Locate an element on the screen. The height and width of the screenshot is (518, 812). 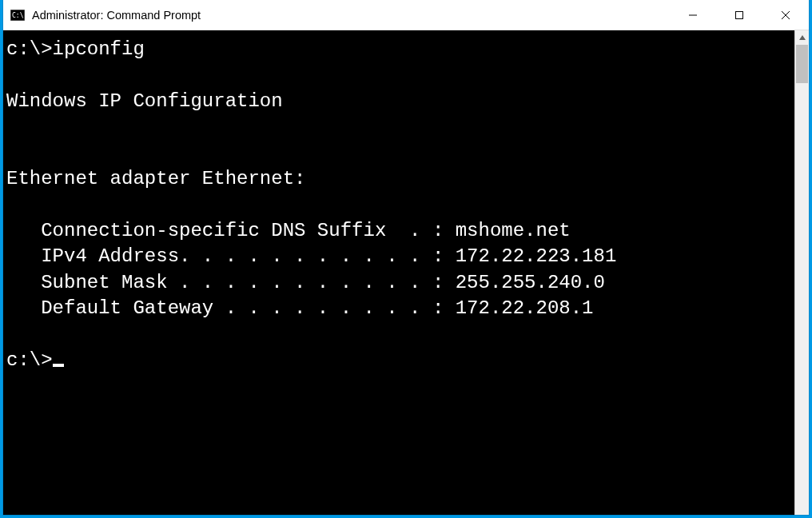
default-gateway-line: Default Gateway . . . . . . . . . : 172.… is located at coordinates (301, 309).